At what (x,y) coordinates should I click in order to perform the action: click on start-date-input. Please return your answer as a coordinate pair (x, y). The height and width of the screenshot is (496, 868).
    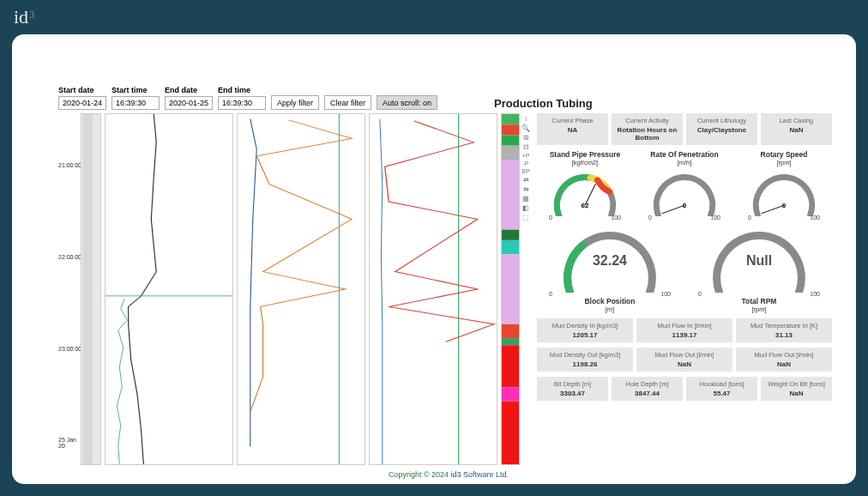
    Looking at the image, I should click on (82, 103).